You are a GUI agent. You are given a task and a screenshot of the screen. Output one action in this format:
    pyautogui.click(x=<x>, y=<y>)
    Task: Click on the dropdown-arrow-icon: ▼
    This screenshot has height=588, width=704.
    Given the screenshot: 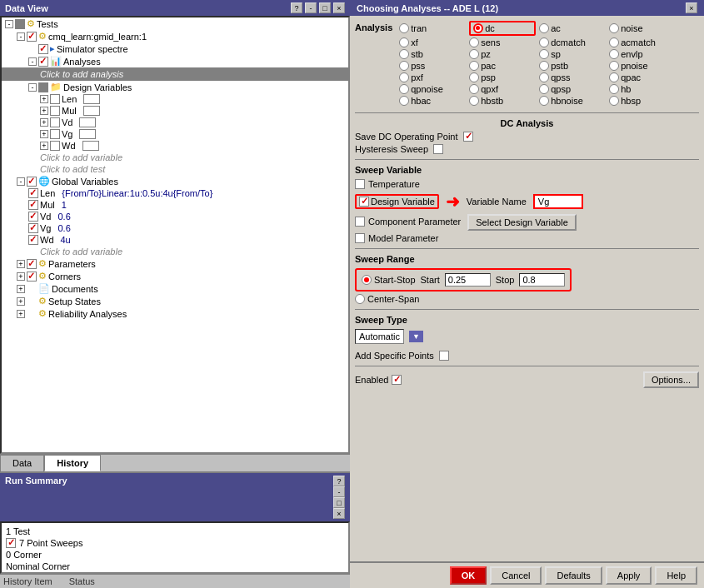 What is the action you would take?
    pyautogui.click(x=417, y=336)
    